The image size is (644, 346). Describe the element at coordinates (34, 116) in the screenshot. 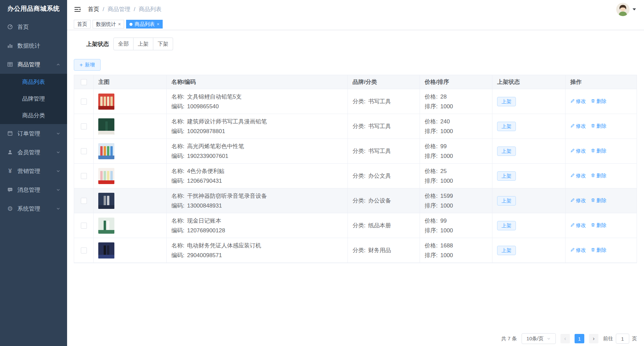

I see `sidebar-subitem-商品分类: 商品分类` at that location.